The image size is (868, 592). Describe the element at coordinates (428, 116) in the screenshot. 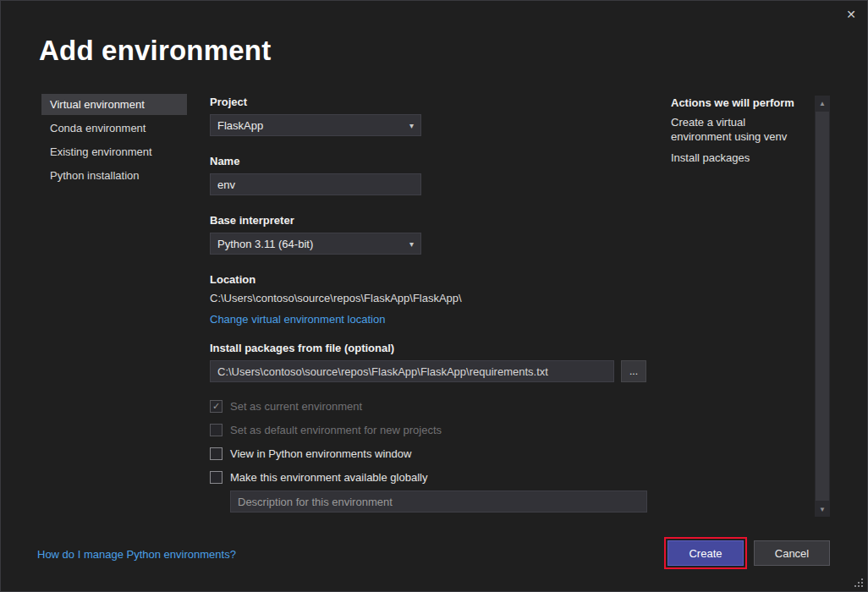

I see `project-field-group: Project FlaskApp ▾` at that location.